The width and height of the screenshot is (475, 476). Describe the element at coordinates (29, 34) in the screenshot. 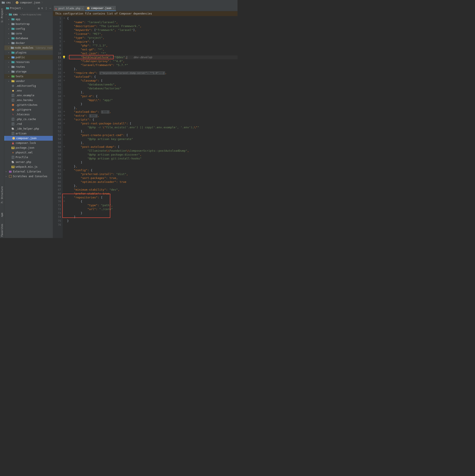

I see `tree-folder: ▸core` at that location.